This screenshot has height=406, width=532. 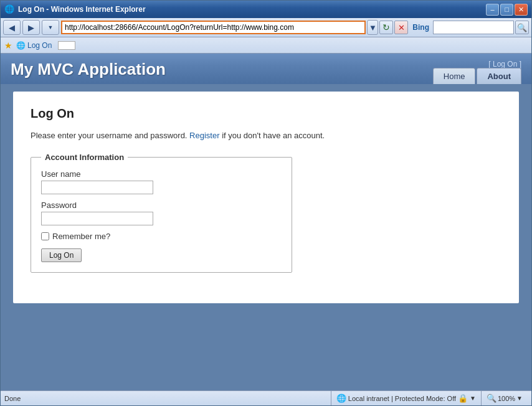 I want to click on status-bar: Done 🌐 Local intranet | Protected Mode: …, so click(x=266, y=398).